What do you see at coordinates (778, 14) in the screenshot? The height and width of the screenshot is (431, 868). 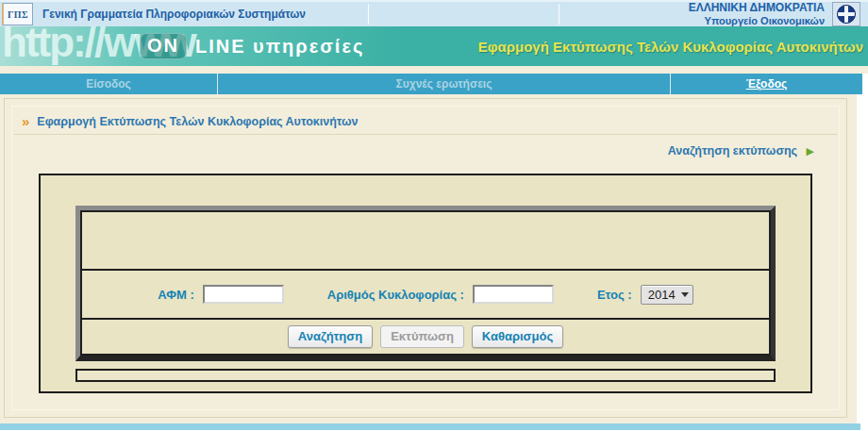 I see `gov-identity: ΕΛΛΗΝΙΚΗ ΔΗΜΟΚΡΑΤΙΑ Υπουργείο Οικονομικώ…` at bounding box center [778, 14].